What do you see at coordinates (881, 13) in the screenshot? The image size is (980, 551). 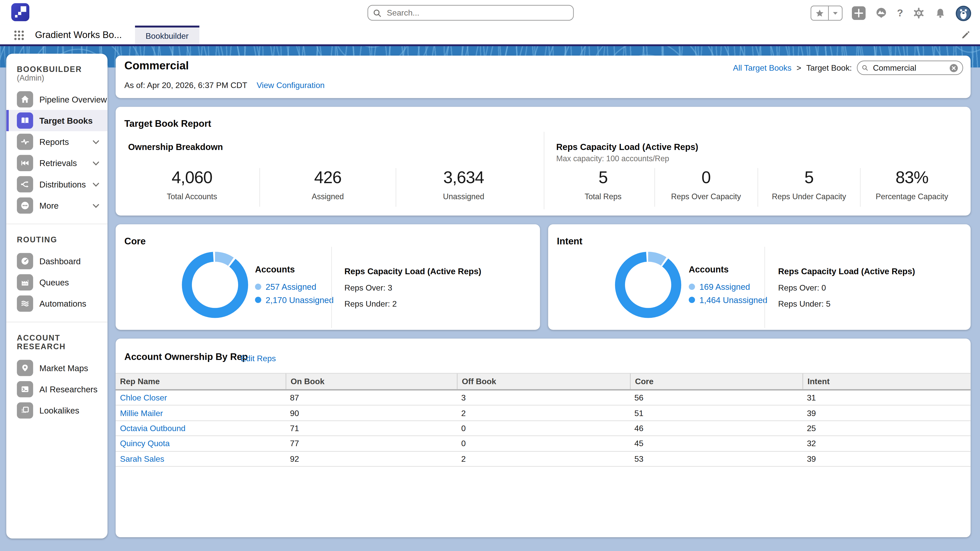 I see `guidance-icon` at bounding box center [881, 13].